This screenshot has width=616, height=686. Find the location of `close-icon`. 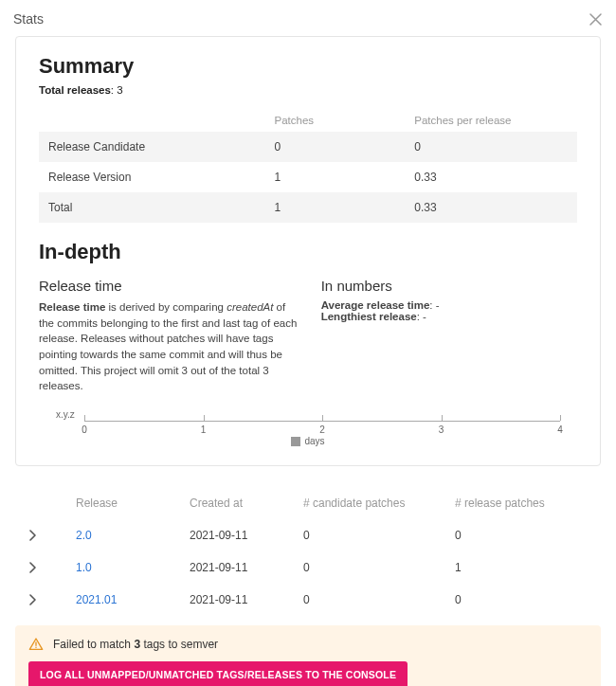

close-icon is located at coordinates (595, 19).